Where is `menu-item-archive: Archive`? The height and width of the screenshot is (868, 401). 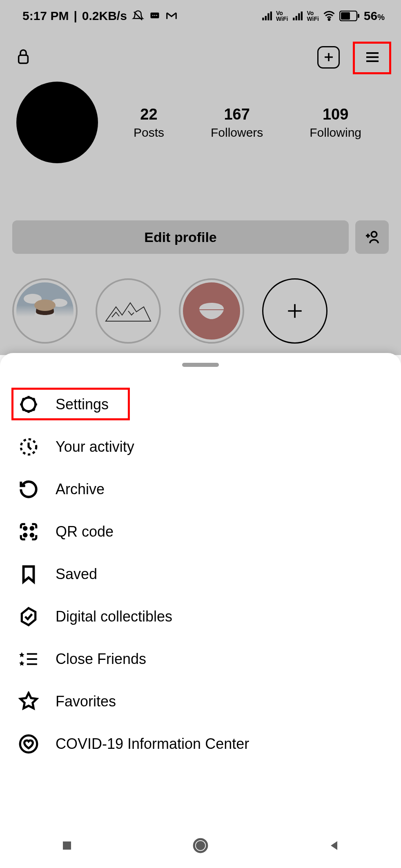
menu-item-archive: Archive is located at coordinates (200, 489).